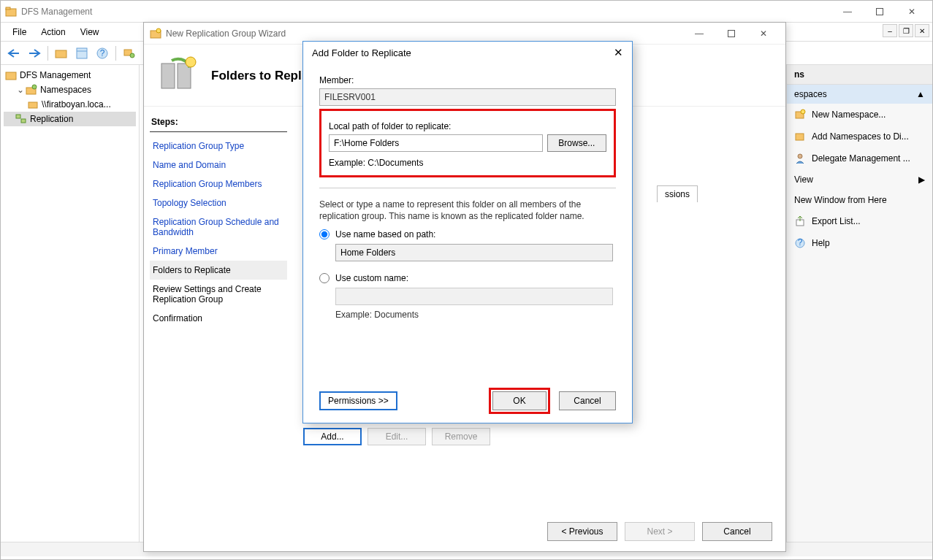 This screenshot has width=933, height=560. Describe the element at coordinates (468, 234) in the screenshot. I see `radio-use-path: Use name based on path:` at that location.